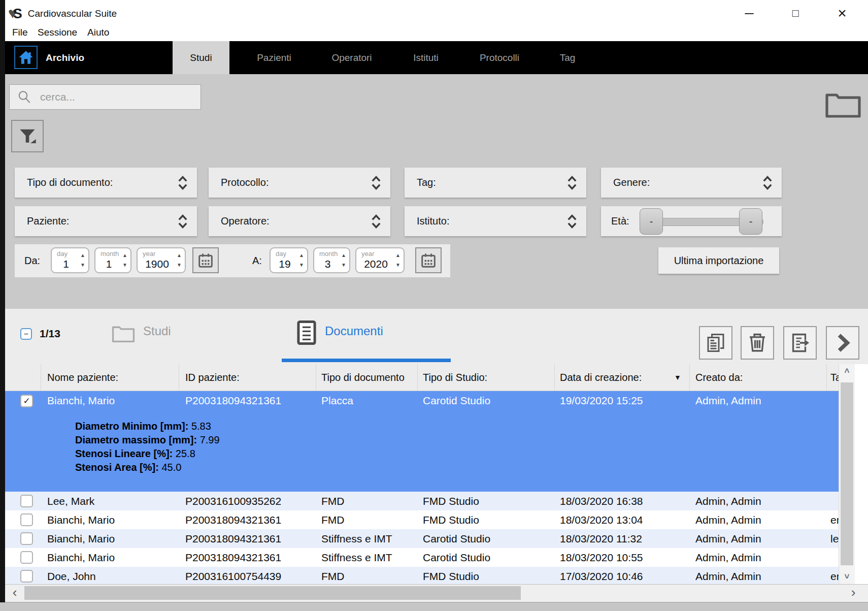 This screenshot has height=611, width=868. What do you see at coordinates (106, 183) in the screenshot?
I see `dropdown-tipo-documento: Tipo di documento:` at bounding box center [106, 183].